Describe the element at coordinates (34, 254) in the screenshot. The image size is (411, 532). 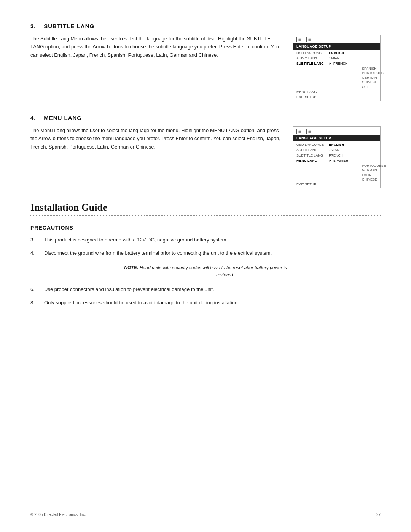
I see `item-num-4: 4.` at that location.